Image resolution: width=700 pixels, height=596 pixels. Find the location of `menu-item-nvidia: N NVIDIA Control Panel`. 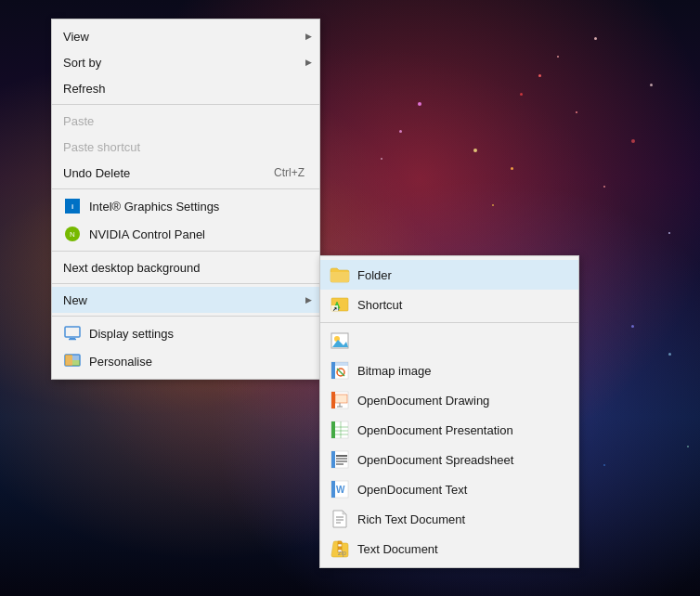

menu-item-nvidia: N NVIDIA Control Panel is located at coordinates (186, 234).